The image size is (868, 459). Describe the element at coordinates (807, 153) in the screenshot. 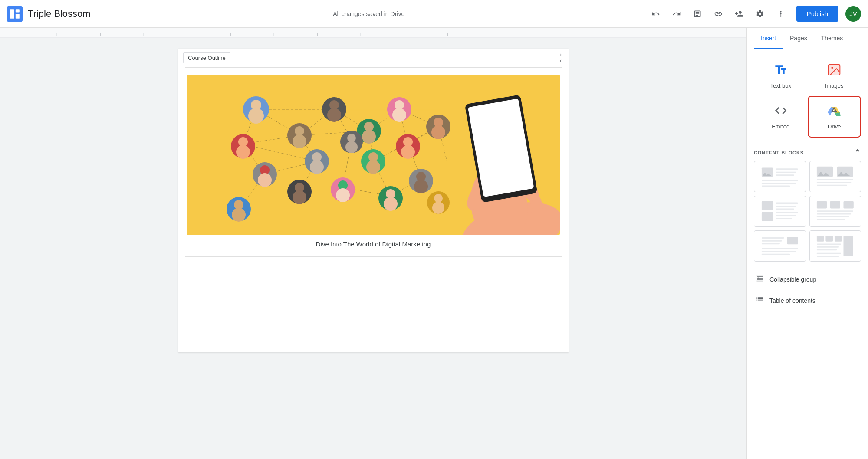

I see `content-blocks-header: CONTENT BLOCKS ⌃` at that location.